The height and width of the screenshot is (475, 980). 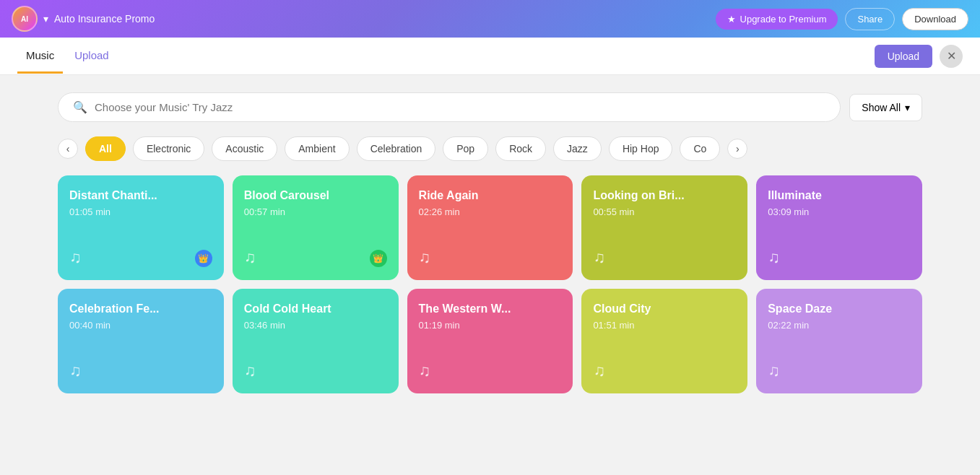 I want to click on download-button: Download, so click(x=935, y=19).